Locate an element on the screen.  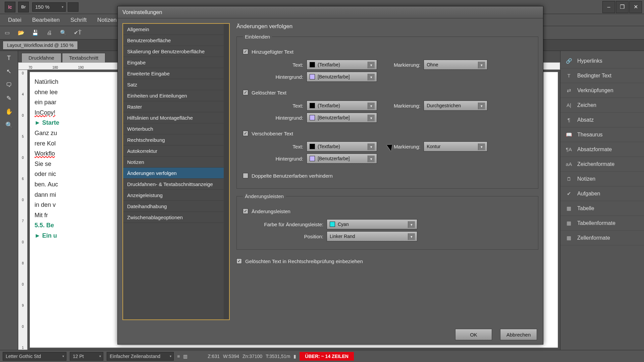
panel-heading: Änderungen verfolgen is located at coordinates (387, 26).